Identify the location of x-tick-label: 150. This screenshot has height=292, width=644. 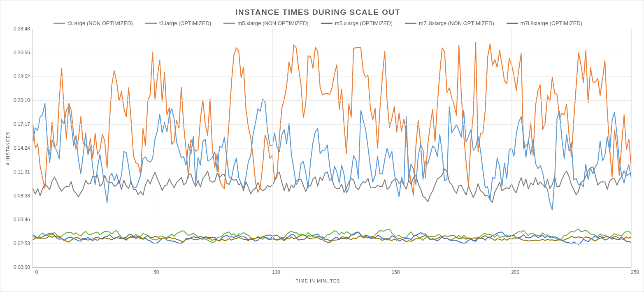
(395, 272).